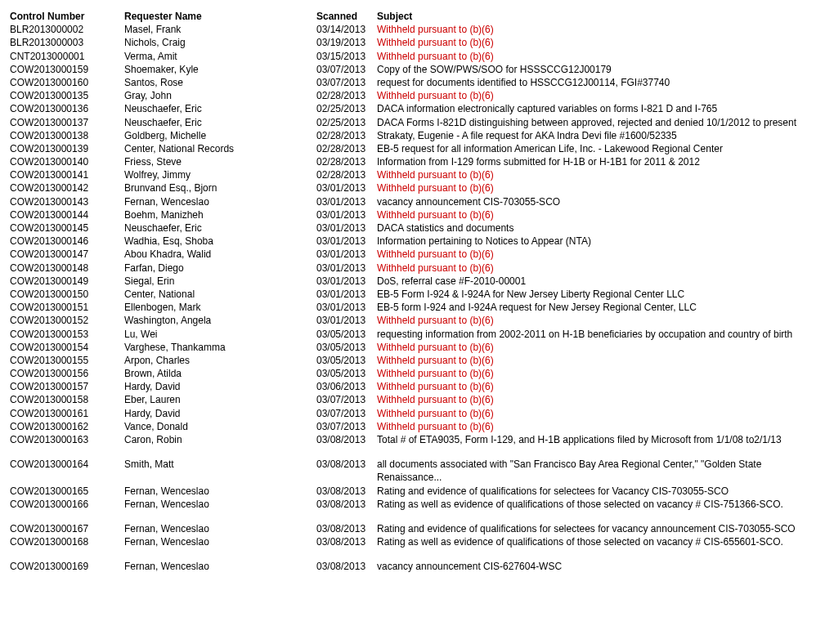 The image size is (834, 644). What do you see at coordinates (417, 347) in the screenshot?
I see `table-row: COW2013000154Varghese, Thankamma03/05/20…` at bounding box center [417, 347].